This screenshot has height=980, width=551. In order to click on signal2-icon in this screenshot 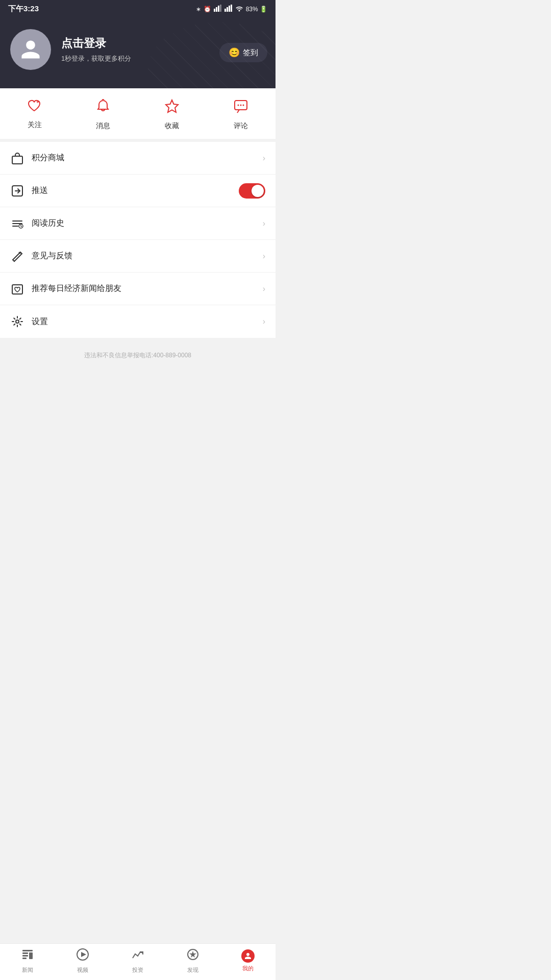, I will do `click(229, 9)`.